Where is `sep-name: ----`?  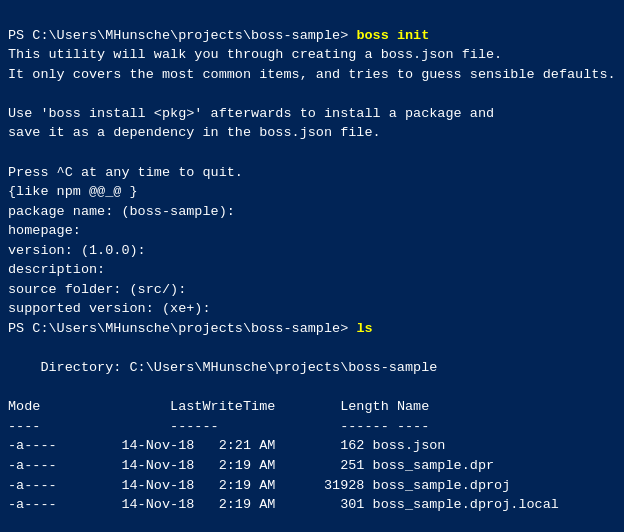
sep-name: ---- is located at coordinates (413, 426).